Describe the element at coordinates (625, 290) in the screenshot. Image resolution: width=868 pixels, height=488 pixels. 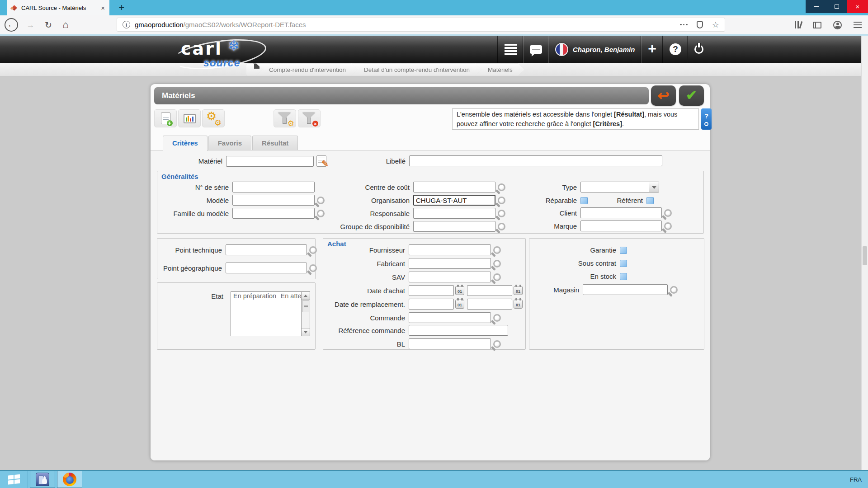
I see `magasin-input` at that location.